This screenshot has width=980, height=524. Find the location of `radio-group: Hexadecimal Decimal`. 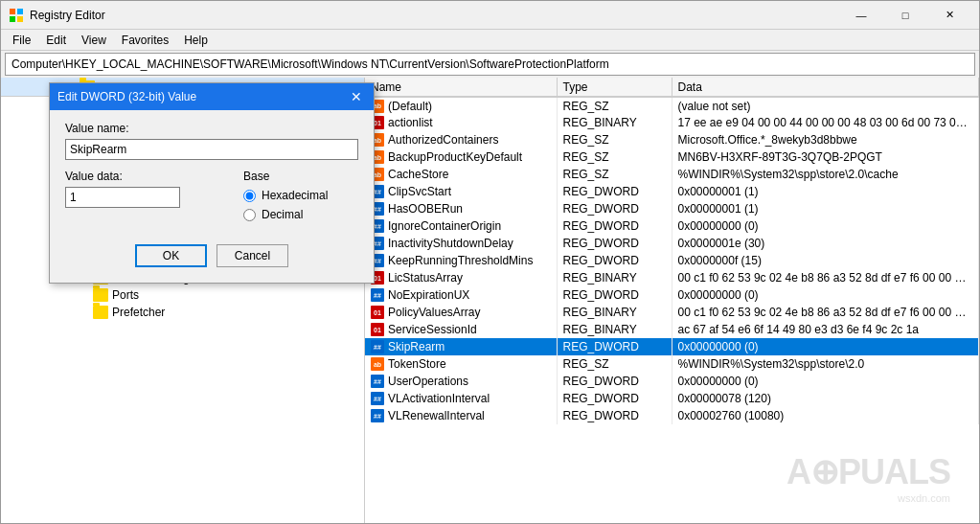

radio-group: Hexadecimal Decimal is located at coordinates (301, 205).